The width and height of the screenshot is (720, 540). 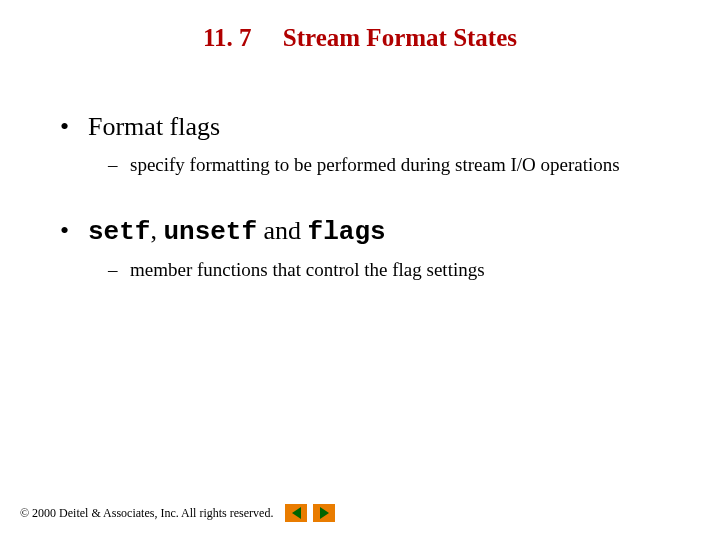 What do you see at coordinates (394, 270) in the screenshot?
I see `sub-bullet-member-functions: –member functions that control the flag …` at bounding box center [394, 270].